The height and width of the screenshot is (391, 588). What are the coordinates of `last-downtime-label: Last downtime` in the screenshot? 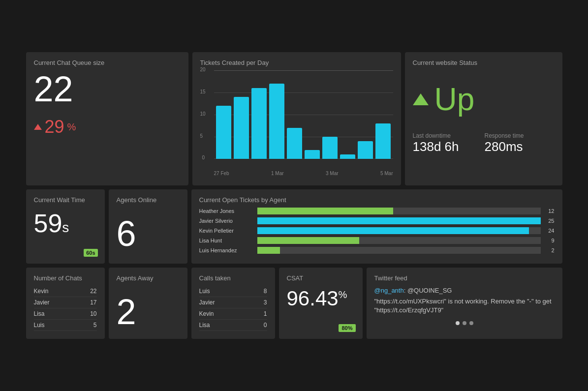 It's located at (448, 136).